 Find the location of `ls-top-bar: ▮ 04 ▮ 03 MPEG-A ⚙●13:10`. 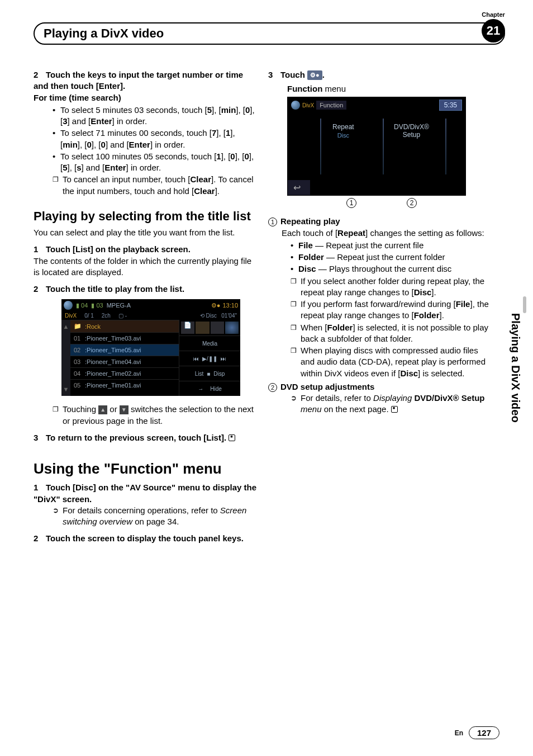

ls-top-bar: ▮ 04 ▮ 03 MPEG-A ⚙●13:10 is located at coordinates (151, 305).